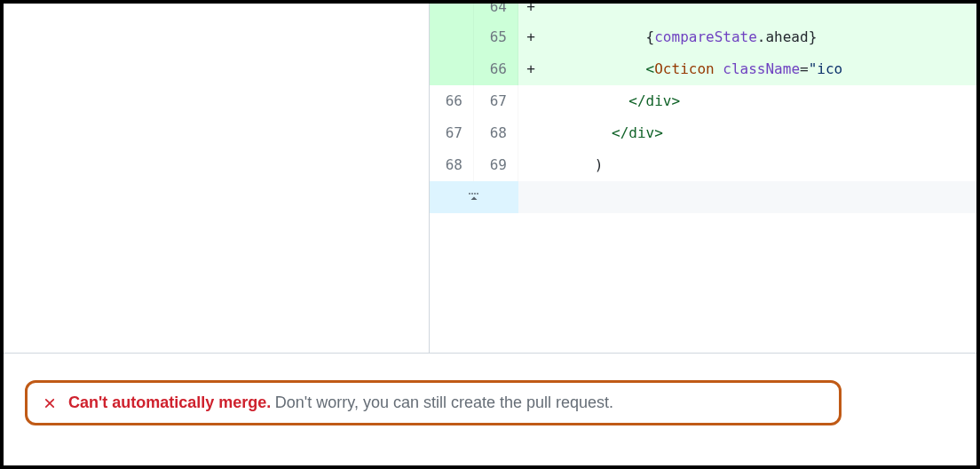 Image resolution: width=980 pixels, height=469 pixels. What do you see at coordinates (496, 37) in the screenshot?
I see `line-number-new: 65` at bounding box center [496, 37].